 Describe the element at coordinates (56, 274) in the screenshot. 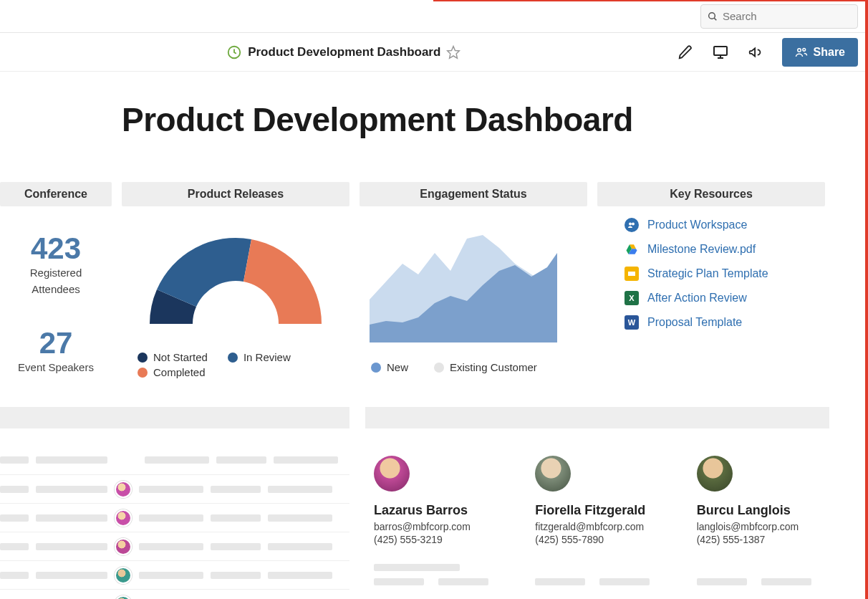

I see `registered-attendees-label1: Registered` at that location.